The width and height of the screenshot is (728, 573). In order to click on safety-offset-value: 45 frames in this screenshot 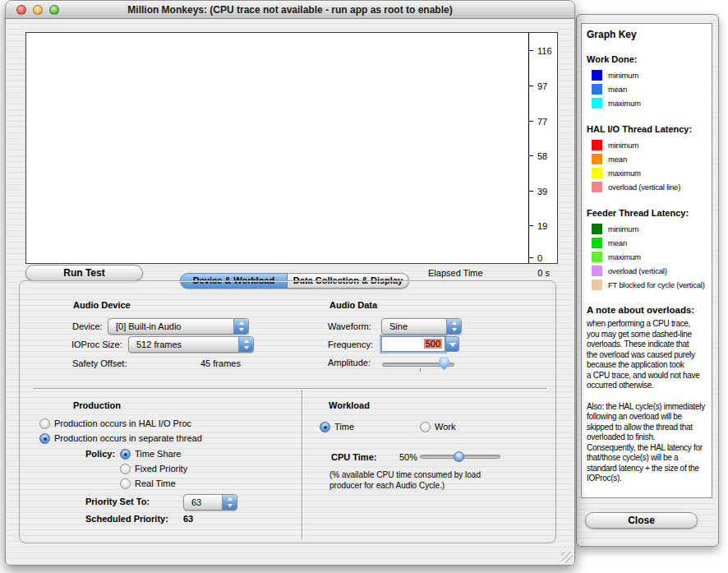, I will do `click(220, 363)`.